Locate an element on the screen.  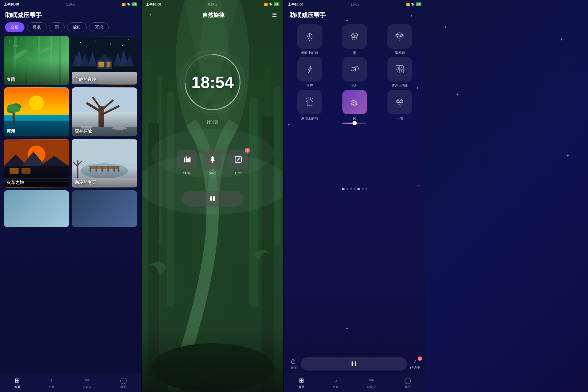
wifi-icon-2: 📡 is located at coordinates (271, 4).